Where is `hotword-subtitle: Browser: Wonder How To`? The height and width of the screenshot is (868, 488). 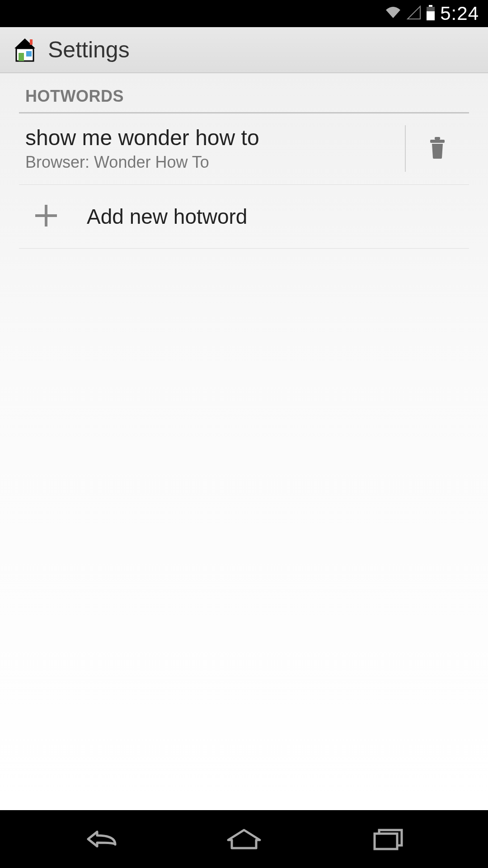 hotword-subtitle: Browser: Wonder How To is located at coordinates (211, 162).